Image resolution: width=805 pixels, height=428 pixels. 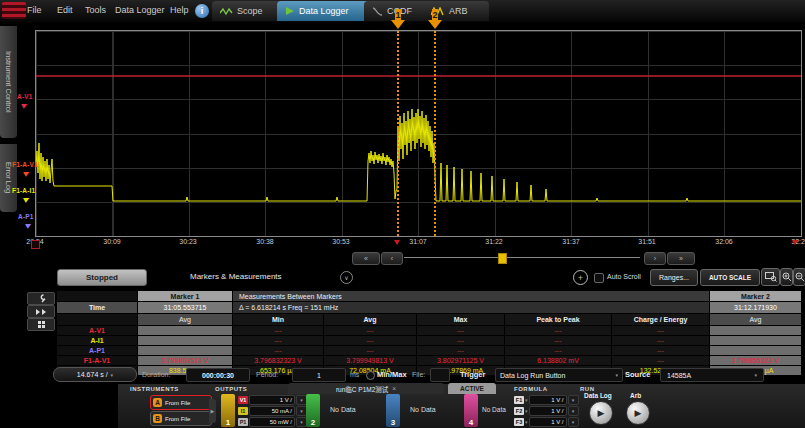 I want to click on file-tab: run临C P1M2测试×, so click(x=366, y=388).